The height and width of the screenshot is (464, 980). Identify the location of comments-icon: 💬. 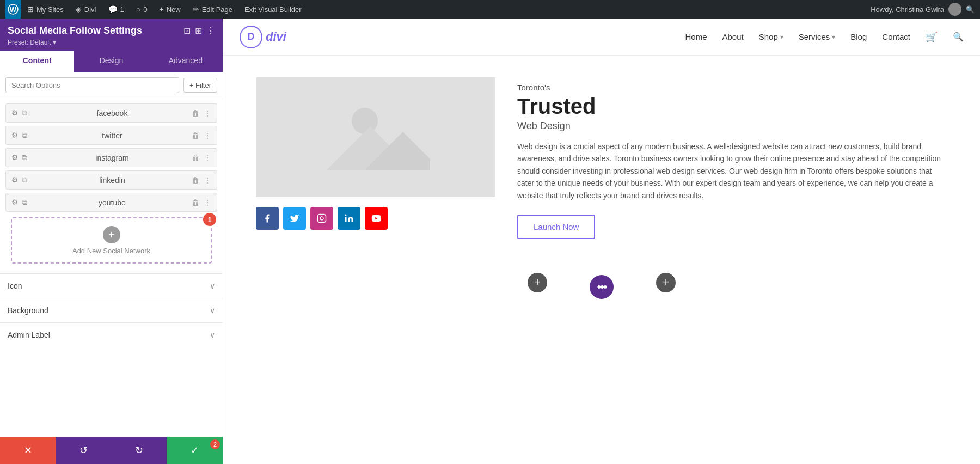
(113, 9).